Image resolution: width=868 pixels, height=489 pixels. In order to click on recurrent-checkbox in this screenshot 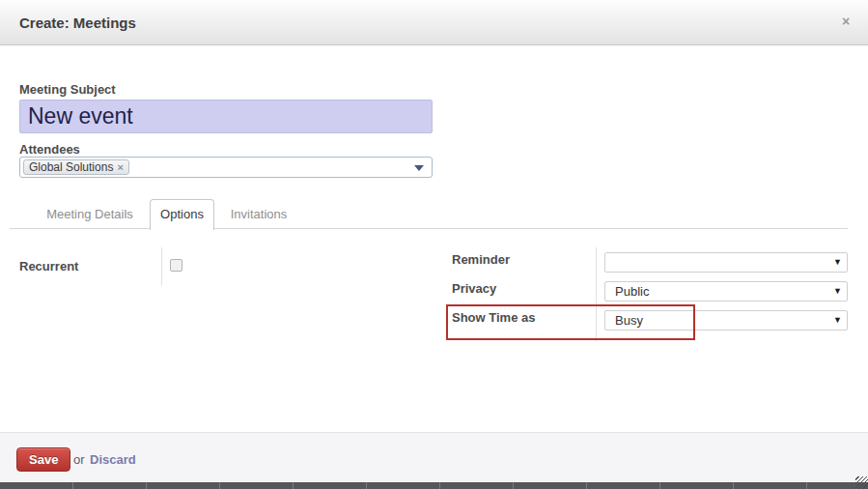, I will do `click(176, 265)`.